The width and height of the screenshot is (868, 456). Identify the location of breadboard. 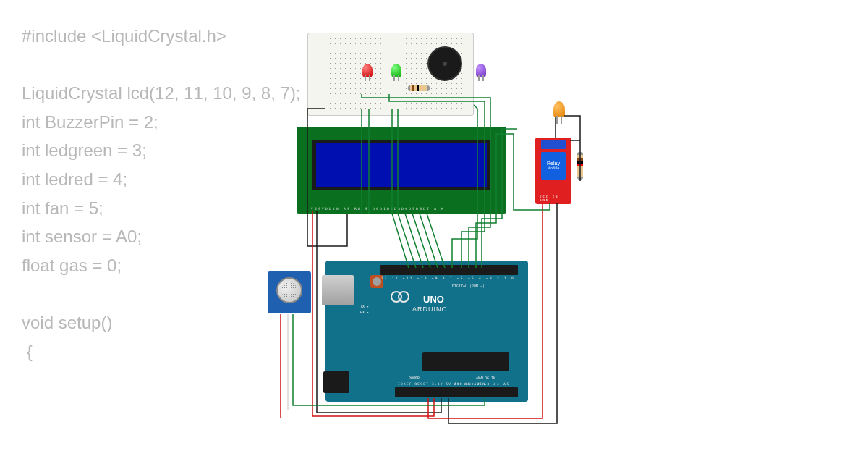
(391, 74).